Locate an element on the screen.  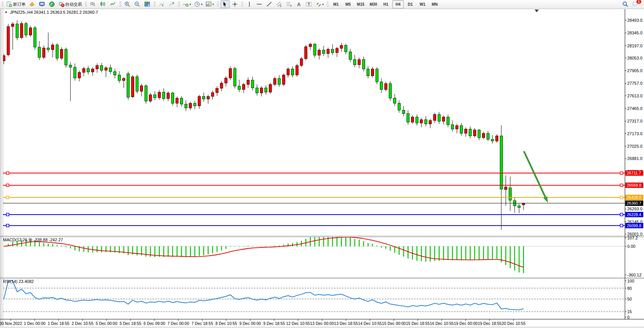
tf-h4: H4 is located at coordinates (398, 4).